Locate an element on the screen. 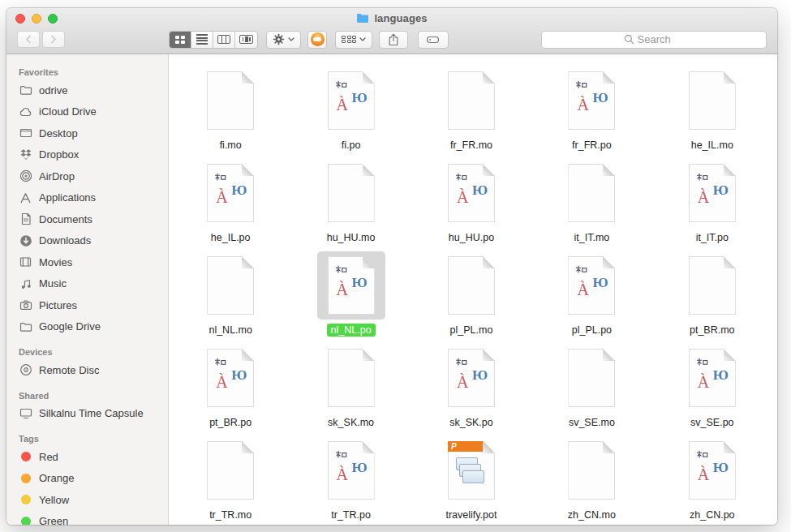 This screenshot has width=791, height=532. tag-button is located at coordinates (433, 40).